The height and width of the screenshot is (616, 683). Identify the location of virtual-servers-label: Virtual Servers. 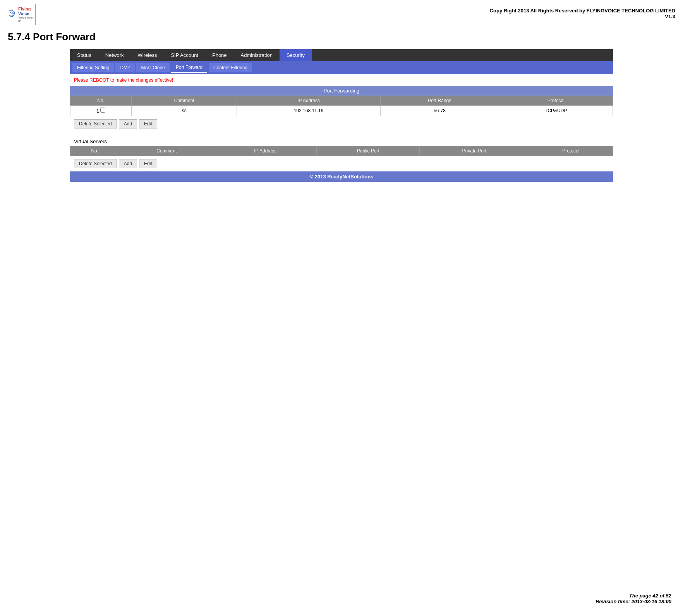
(342, 141).